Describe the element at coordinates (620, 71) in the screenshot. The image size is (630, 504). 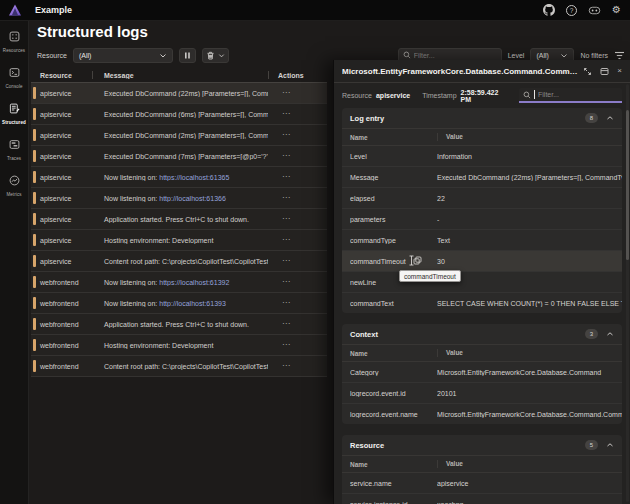
I see `close-details-button: ×` at that location.